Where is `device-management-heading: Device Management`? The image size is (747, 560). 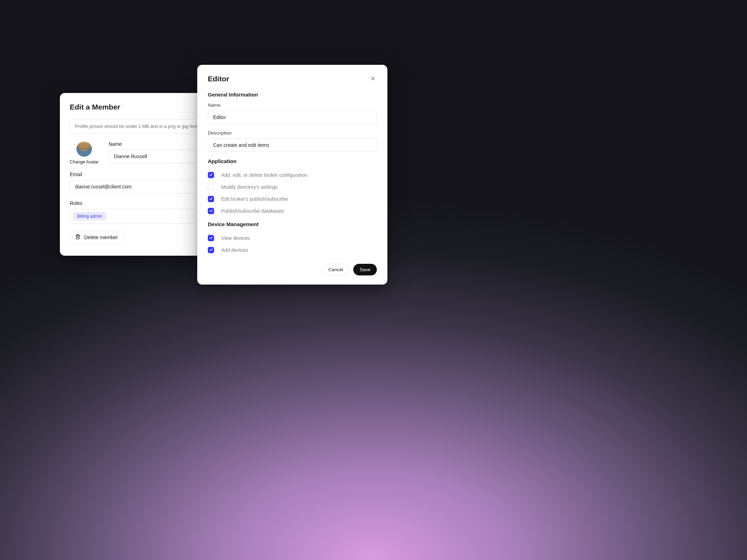 device-management-heading: Device Management is located at coordinates (292, 224).